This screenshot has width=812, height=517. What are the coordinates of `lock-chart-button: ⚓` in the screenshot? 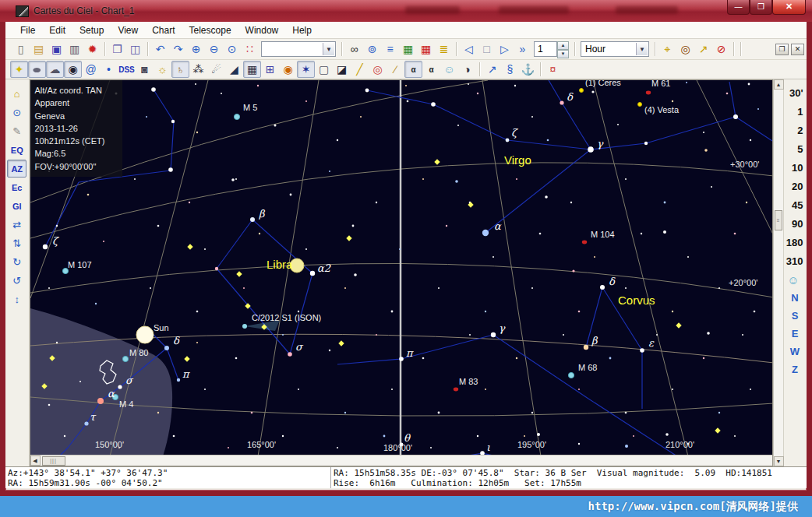 It's located at (528, 69).